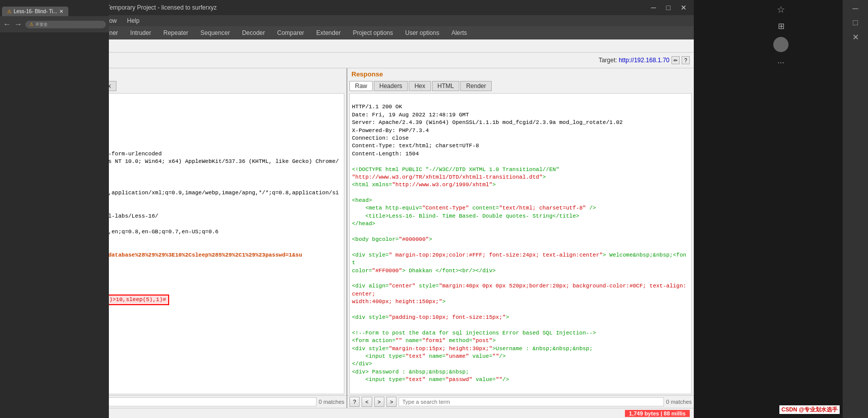 This screenshot has width=868, height=418. I want to click on tab-proxy: Proxy, so click(45, 33).